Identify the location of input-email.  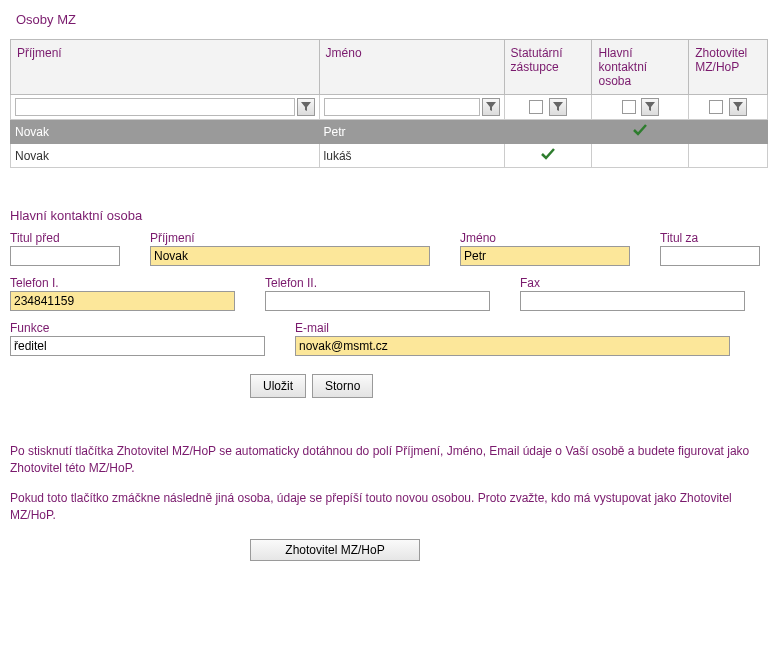
(512, 346).